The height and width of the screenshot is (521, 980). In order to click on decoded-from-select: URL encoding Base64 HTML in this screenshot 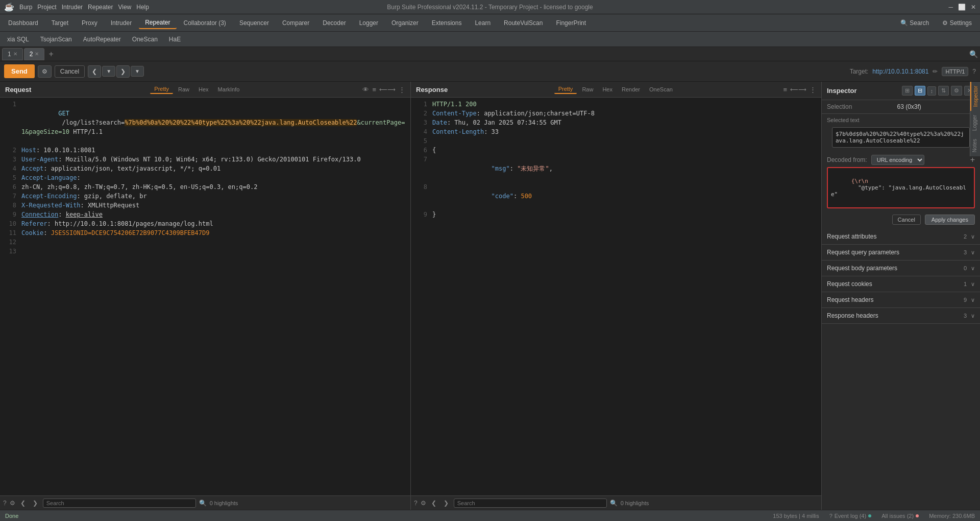, I will do `click(898, 160)`.